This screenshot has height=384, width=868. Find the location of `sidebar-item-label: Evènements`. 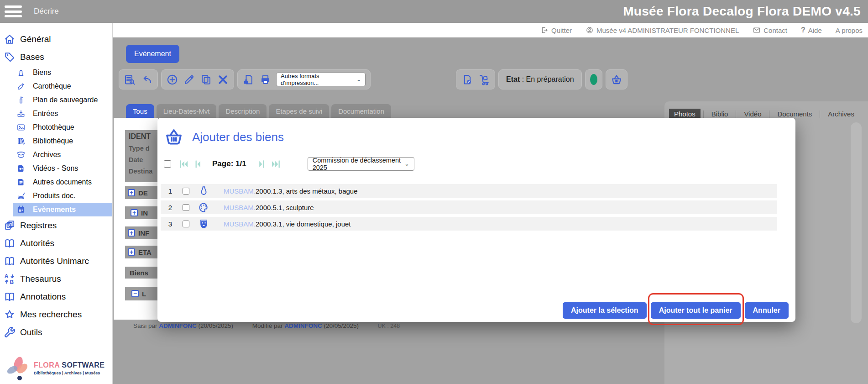

sidebar-item-label: Evènements is located at coordinates (54, 210).